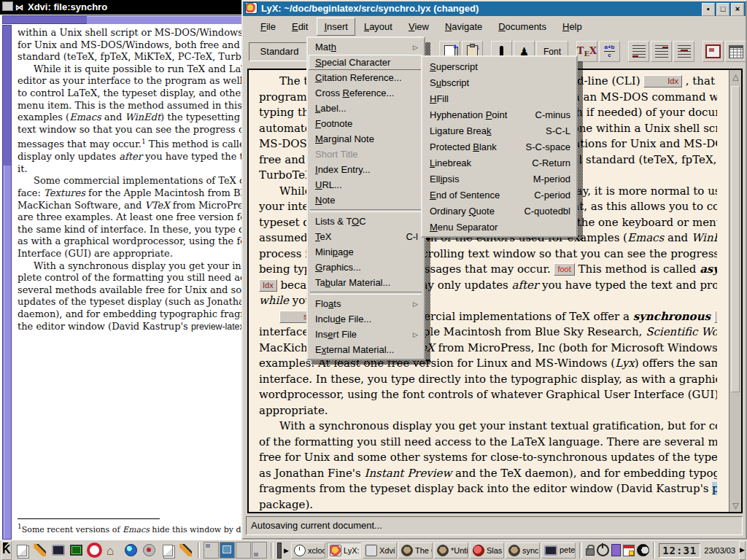  I want to click on menu-item-superscript: Superscript, so click(499, 66).